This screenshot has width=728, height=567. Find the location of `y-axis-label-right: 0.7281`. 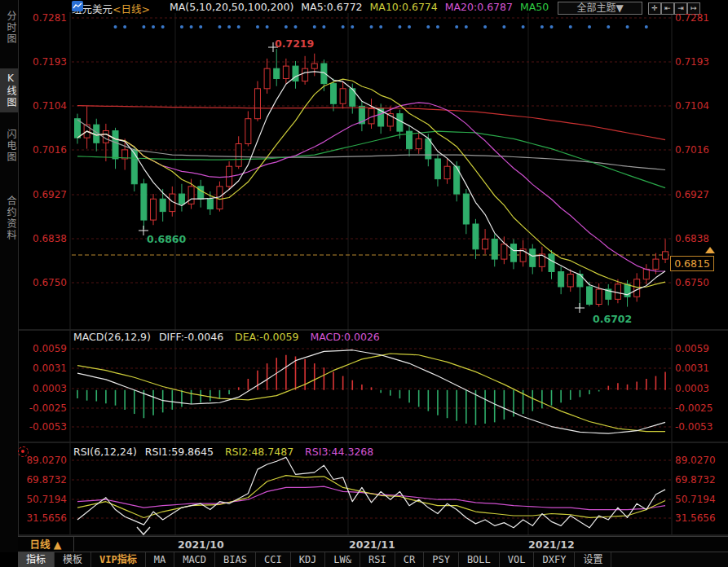

y-axis-label-right: 0.7281 is located at coordinates (699, 18).